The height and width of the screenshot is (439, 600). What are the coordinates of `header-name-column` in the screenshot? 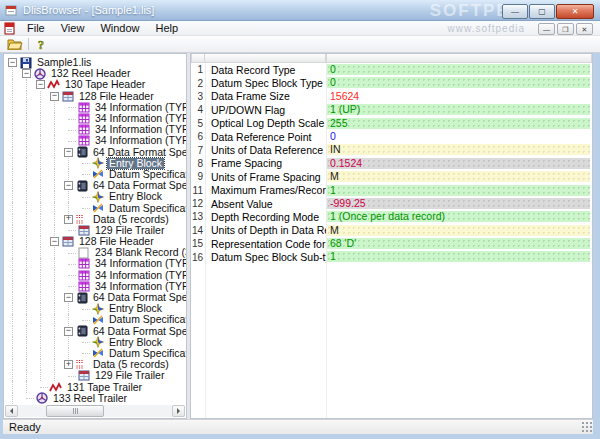 It's located at (266, 58).